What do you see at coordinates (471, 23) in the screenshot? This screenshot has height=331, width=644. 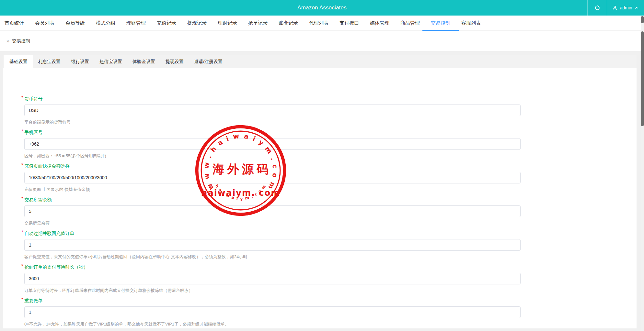 I see `nav-item-label: 客服列表` at bounding box center [471, 23].